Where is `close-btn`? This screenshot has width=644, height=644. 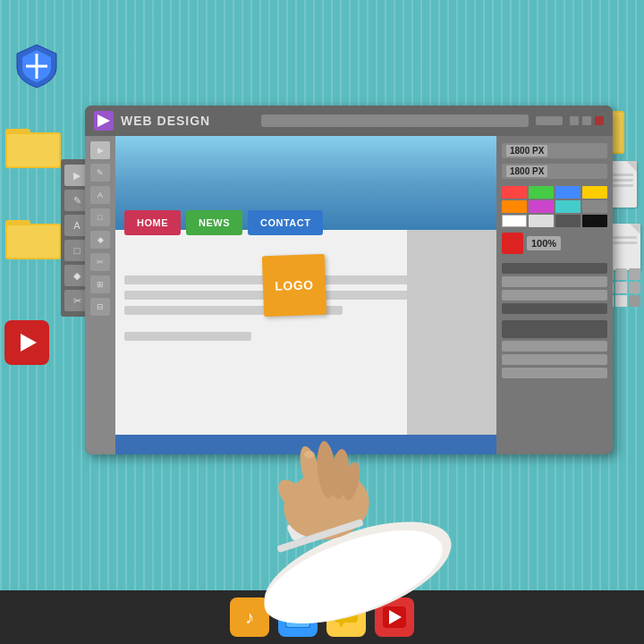 close-btn is located at coordinates (599, 121).